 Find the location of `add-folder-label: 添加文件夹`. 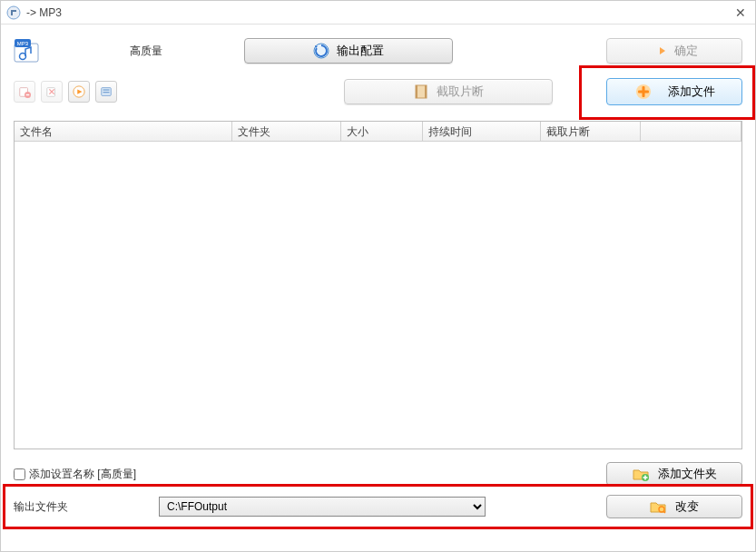

add-folder-label: 添加文件夹 is located at coordinates (688, 474).